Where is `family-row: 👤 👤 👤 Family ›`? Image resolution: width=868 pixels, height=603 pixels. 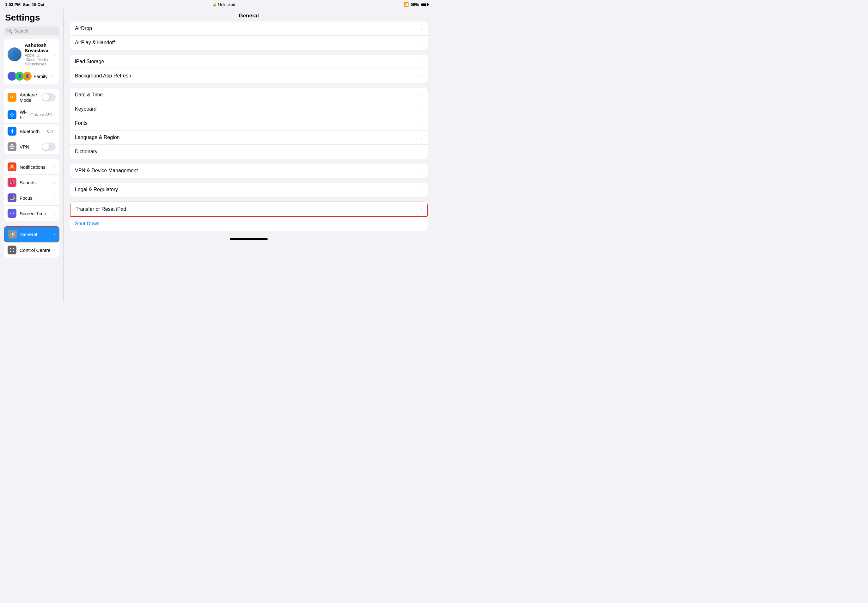
family-row: 👤 👤 👤 Family › is located at coordinates (32, 76).